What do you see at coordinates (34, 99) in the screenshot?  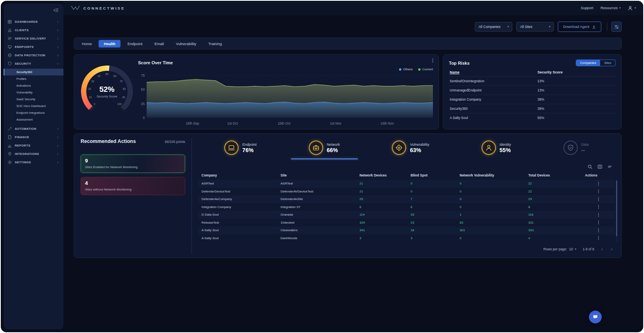 I see `sidebar-subitem-saas-security: SaaS Security` at bounding box center [34, 99].